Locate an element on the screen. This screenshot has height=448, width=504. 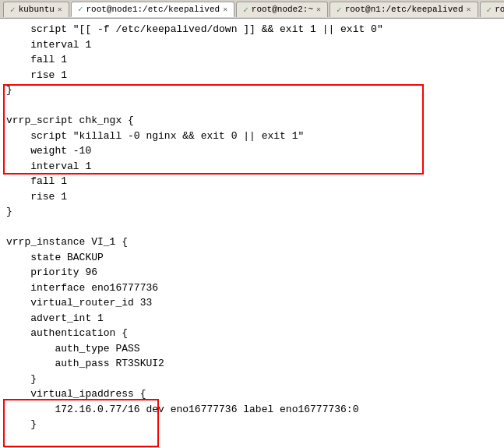
tab-n1-keepalived: ✓ root@n1:/etc/keepalived ✕ is located at coordinates (404, 9).